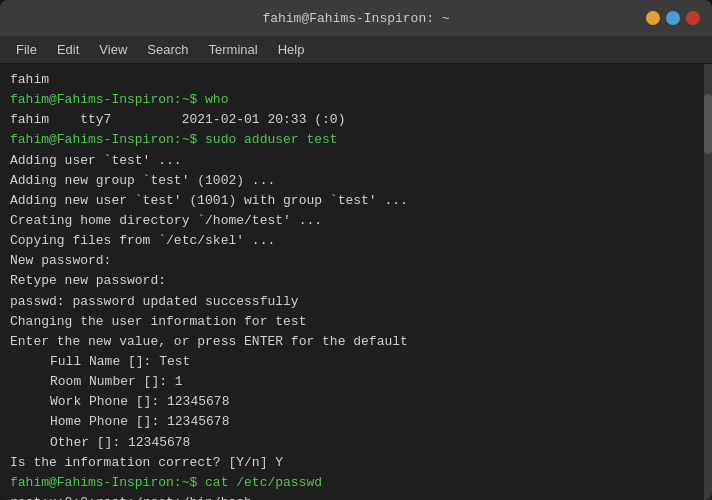 This screenshot has width=712, height=500. What do you see at coordinates (351, 140) in the screenshot?
I see `terminal-line: fahim@Fahims-Inspiron:~$ sudo adduser te…` at bounding box center [351, 140].